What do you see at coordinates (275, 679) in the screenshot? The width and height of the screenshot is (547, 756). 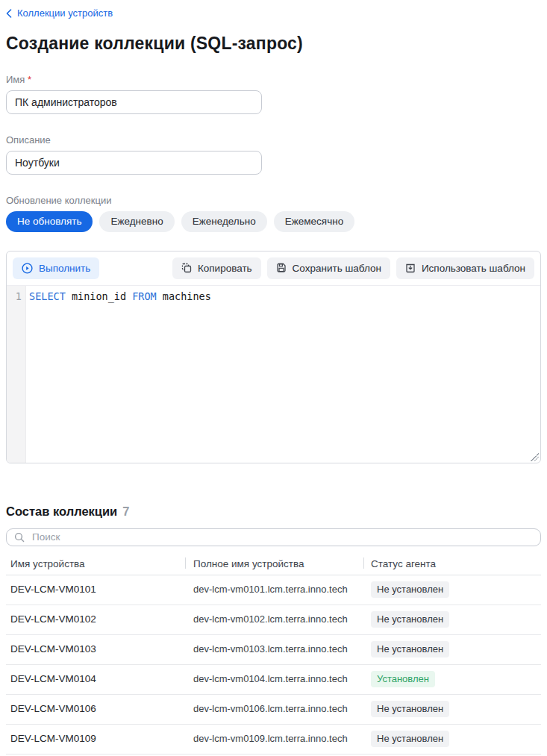 I see `device-fqdn-cell: dev-lcm-vm0104.lcm.terra.inno.tech` at bounding box center [275, 679].